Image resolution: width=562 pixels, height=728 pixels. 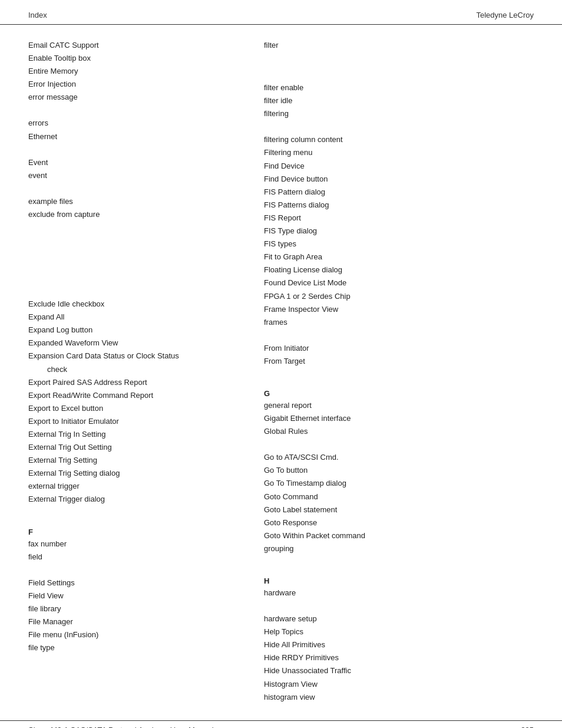 I want to click on list-item: external trigger, so click(x=134, y=486).